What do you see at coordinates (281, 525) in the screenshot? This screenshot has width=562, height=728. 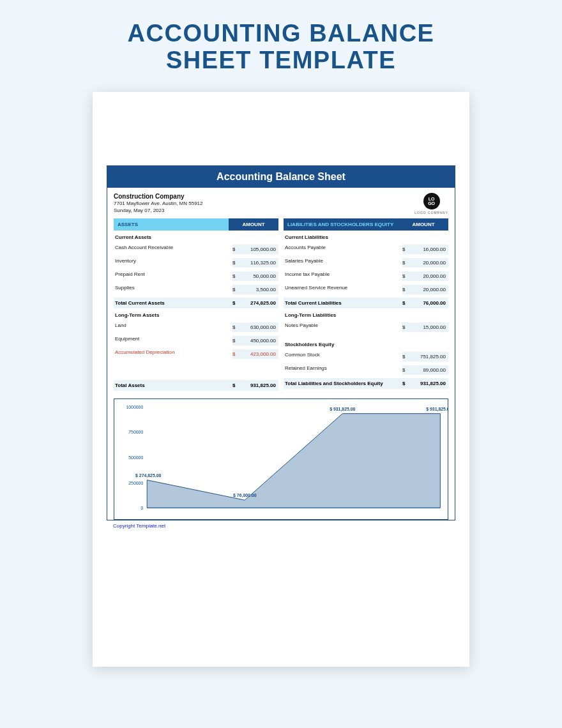 I see `footer-link: Copyright Template.net` at bounding box center [281, 525].